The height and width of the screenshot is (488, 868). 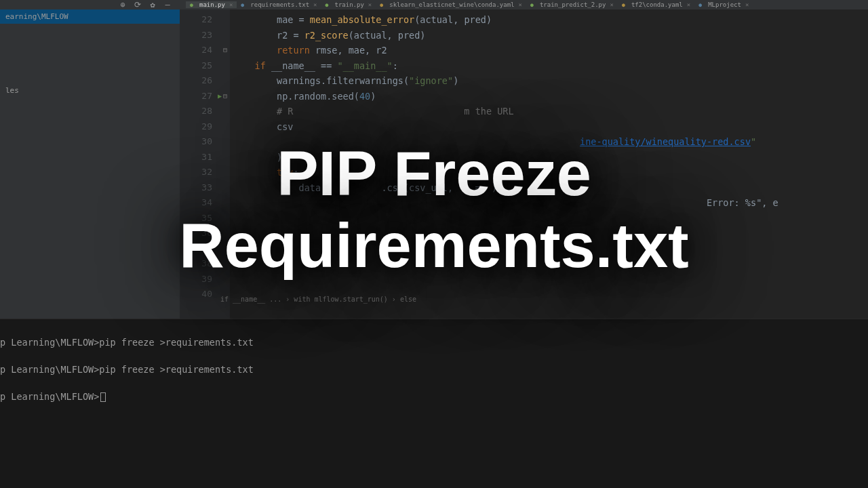 What do you see at coordinates (103, 397) in the screenshot?
I see `terminal-cursor` at bounding box center [103, 397].